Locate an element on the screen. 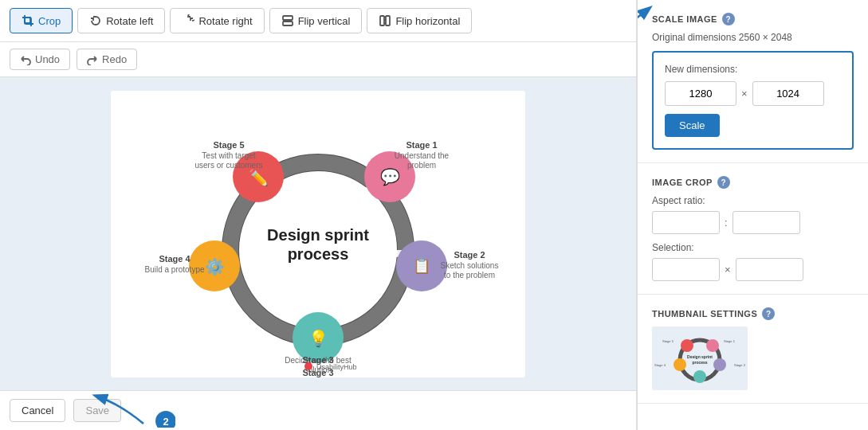  width-input is located at coordinates (701, 94).